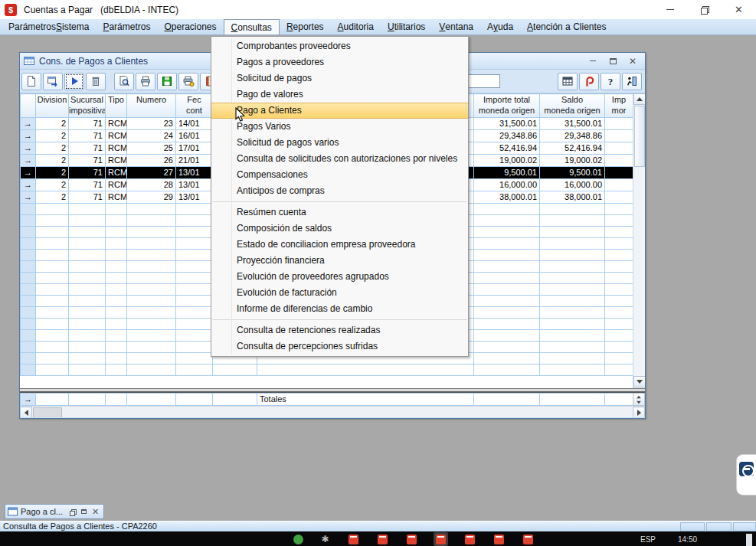 This screenshot has height=546, width=756. I want to click on menu-item: Solicitud de pagos, so click(340, 78).